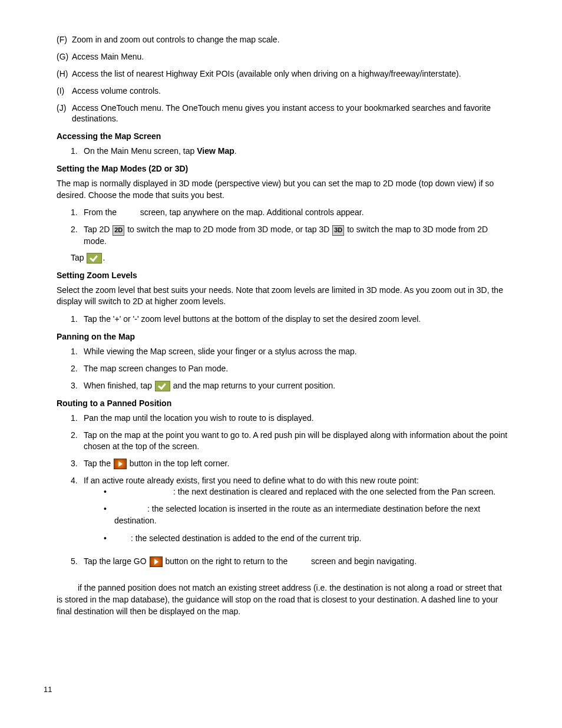 This screenshot has height=728, width=562. Describe the element at coordinates (282, 40) in the screenshot. I see `list-item: (F) Zoom in and zoom out controls to cha…` at that location.